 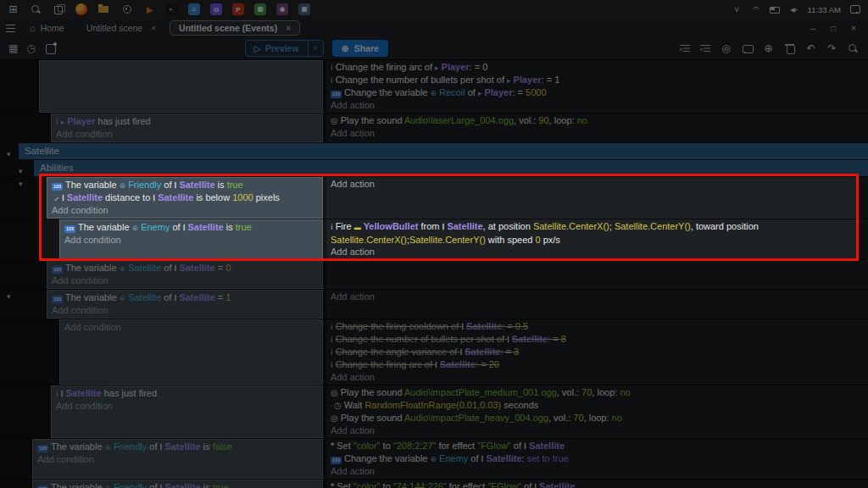 I want to click on actions-cell: *Set "color" to "208;2;27" for effect "F…, so click(x=597, y=459).